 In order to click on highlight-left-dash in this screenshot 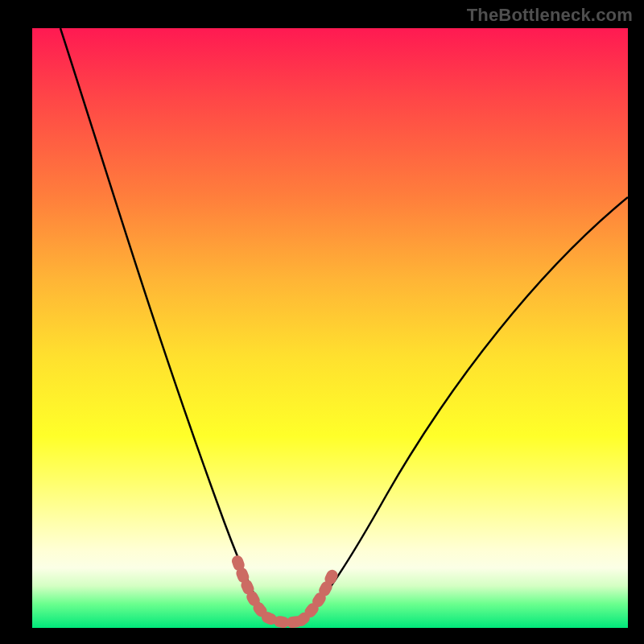, I will do `click(253, 589)`.